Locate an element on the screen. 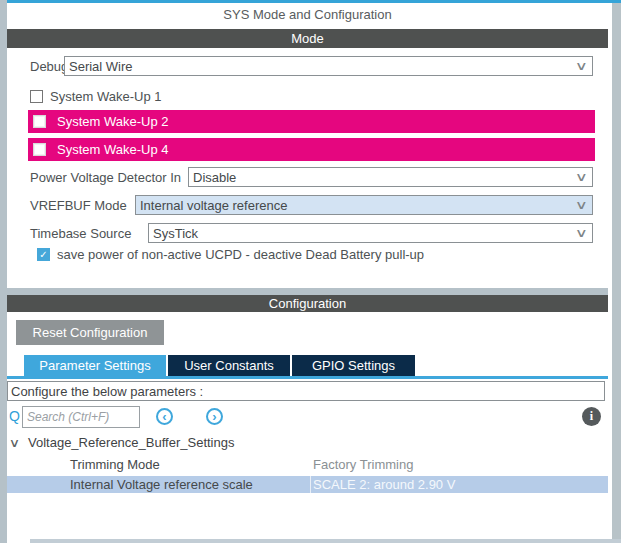 The image size is (621, 543). configuration-header-label: Configuration is located at coordinates (308, 304).